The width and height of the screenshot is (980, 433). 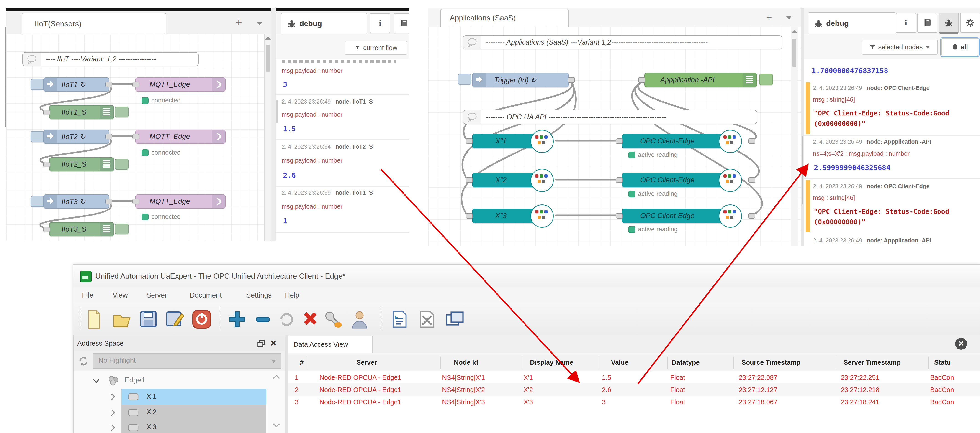 I want to click on col-nodeid: Node Id, so click(x=466, y=363).